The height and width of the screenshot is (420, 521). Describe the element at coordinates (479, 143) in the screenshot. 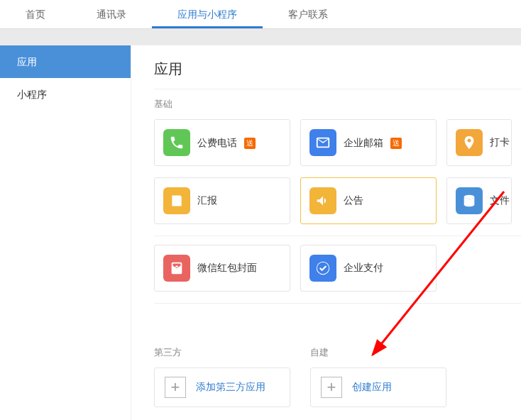

I see `app-card-checkin: 打卡` at that location.